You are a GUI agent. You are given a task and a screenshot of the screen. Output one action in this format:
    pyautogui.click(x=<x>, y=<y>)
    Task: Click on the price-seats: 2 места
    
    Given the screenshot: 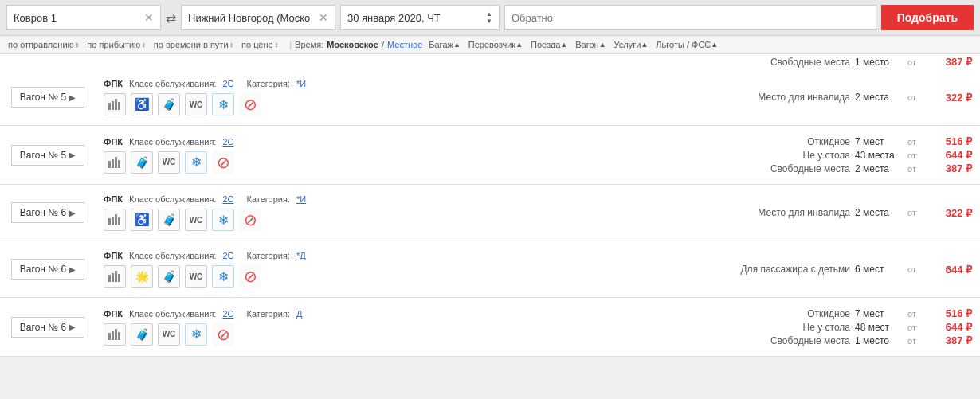 What is the action you would take?
    pyautogui.click(x=879, y=169)
    